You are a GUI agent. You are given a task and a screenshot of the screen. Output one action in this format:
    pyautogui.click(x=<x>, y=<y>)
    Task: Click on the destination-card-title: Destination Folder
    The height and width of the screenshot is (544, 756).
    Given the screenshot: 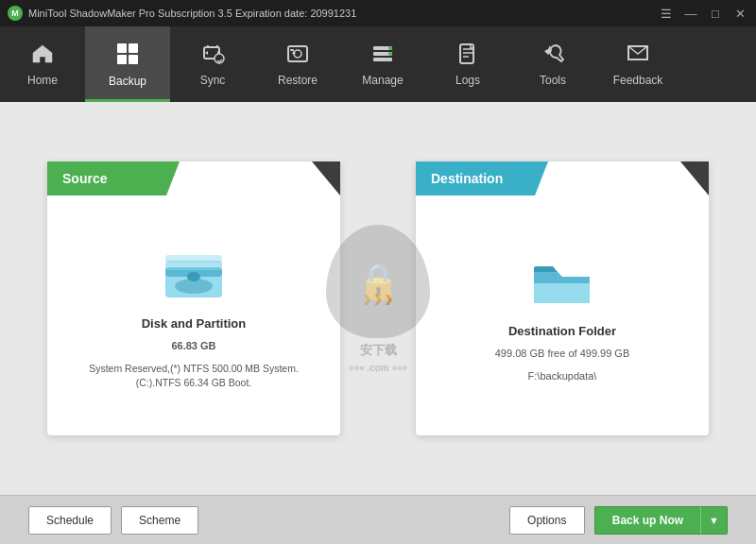 What is the action you would take?
    pyautogui.click(x=562, y=331)
    